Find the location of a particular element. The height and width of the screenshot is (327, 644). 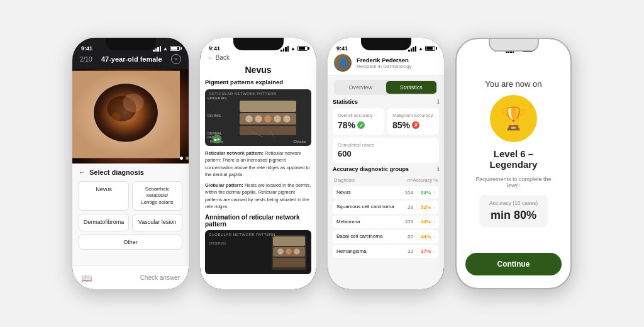

anatomy-diagram-1: RETICULAR NETWORK PATTERN EPIDERMIS DERM… is located at coordinates (258, 118).